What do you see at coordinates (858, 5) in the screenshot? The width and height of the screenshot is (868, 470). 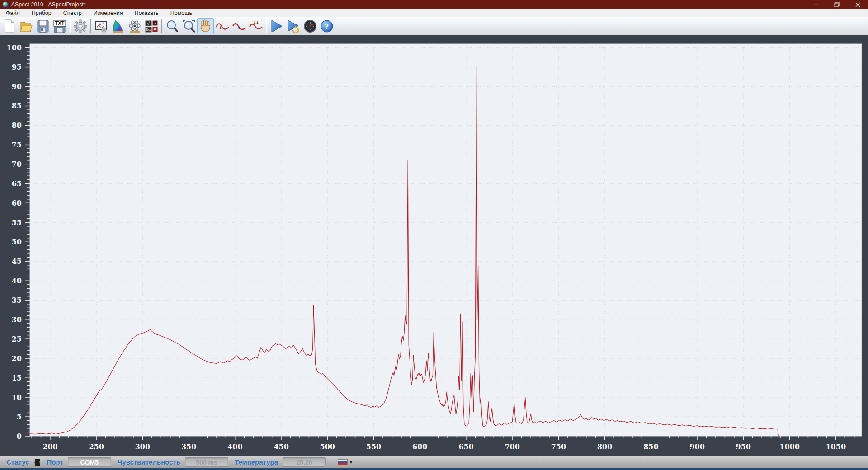 I see `close-icon` at bounding box center [858, 5].